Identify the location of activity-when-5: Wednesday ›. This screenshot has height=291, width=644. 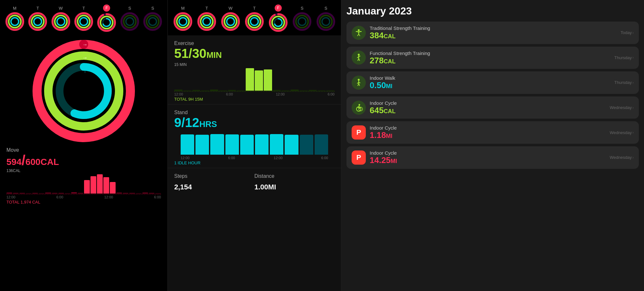
(622, 158).